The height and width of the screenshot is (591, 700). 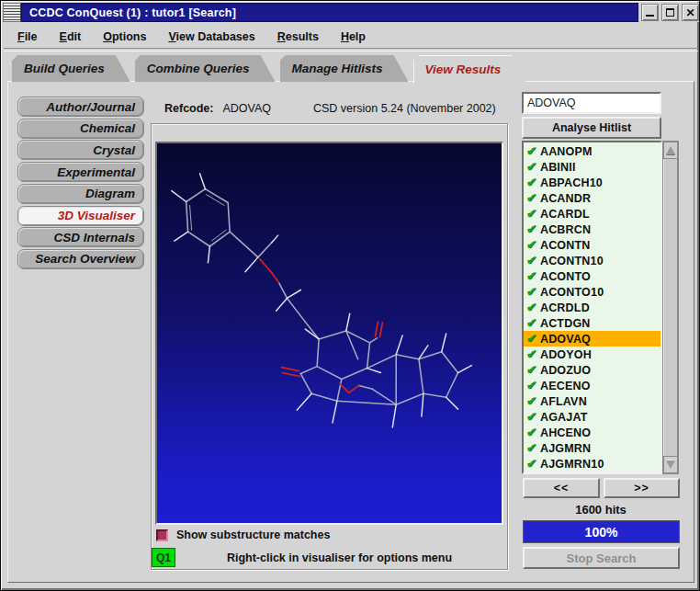 What do you see at coordinates (671, 151) in the screenshot?
I see `scroll-up-button` at bounding box center [671, 151].